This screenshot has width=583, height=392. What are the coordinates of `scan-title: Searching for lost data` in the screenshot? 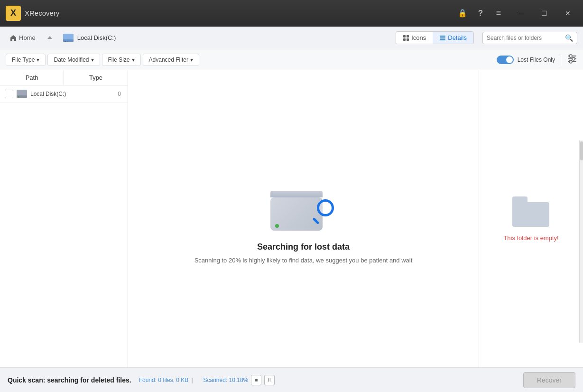 It's located at (304, 247).